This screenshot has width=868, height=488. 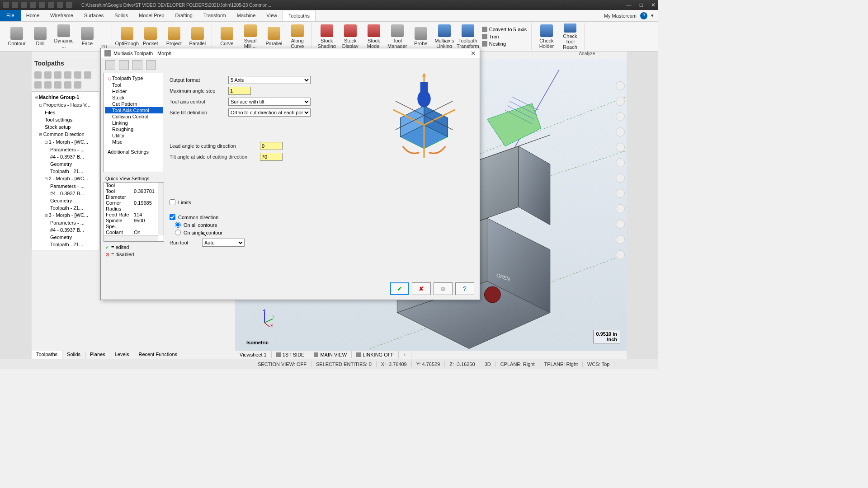 What do you see at coordinates (620, 16) in the screenshot?
I see `user-label: My Mastercam` at bounding box center [620, 16].